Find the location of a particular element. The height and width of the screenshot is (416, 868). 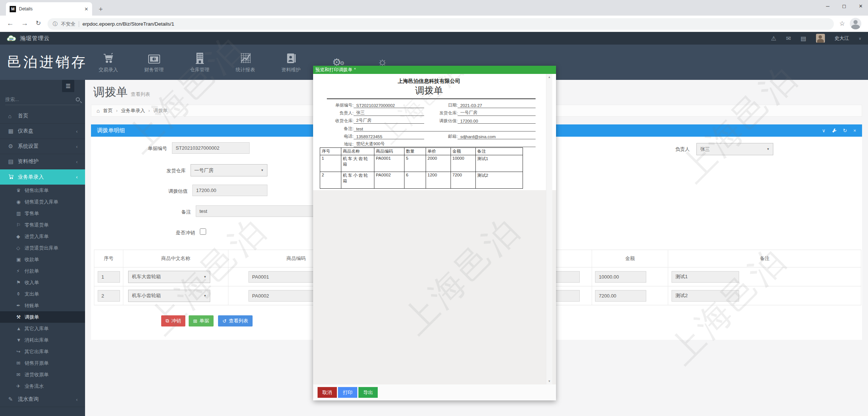

user-avatar is located at coordinates (820, 38).